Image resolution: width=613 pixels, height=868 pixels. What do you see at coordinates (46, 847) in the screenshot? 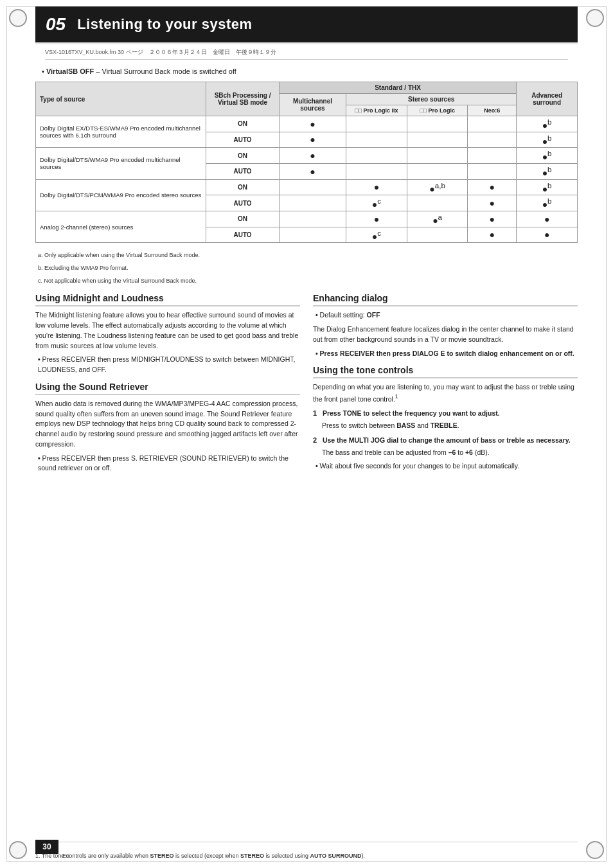
I see `page-number-text: 30` at bounding box center [46, 847].